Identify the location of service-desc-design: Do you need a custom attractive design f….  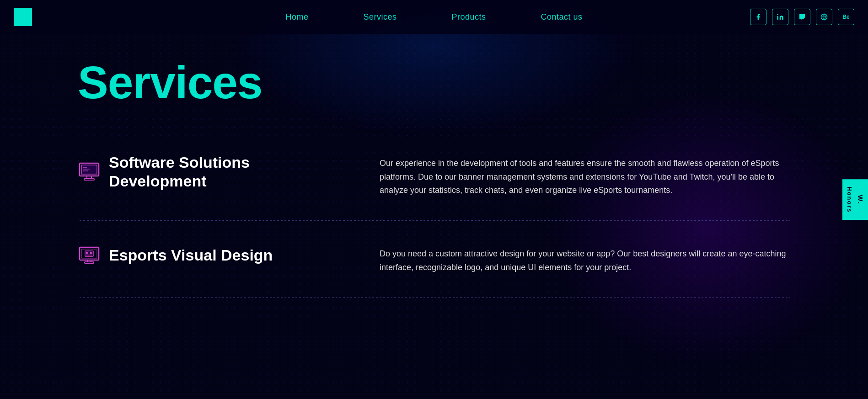
(585, 261).